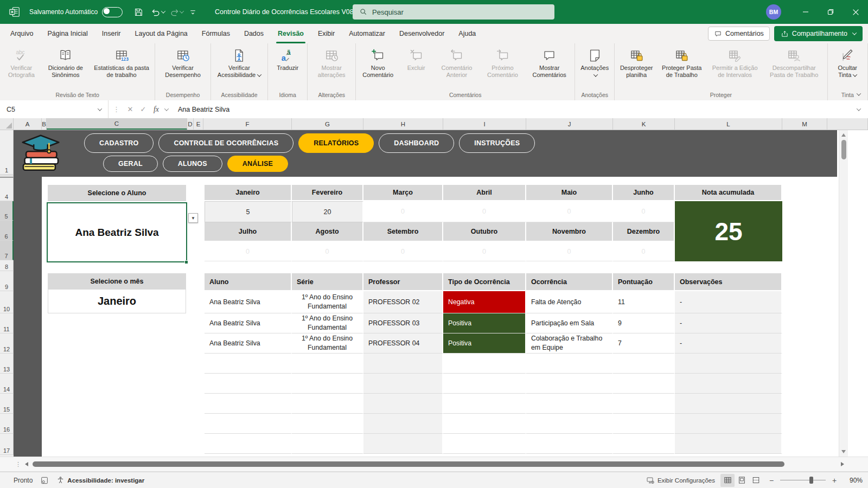  Describe the element at coordinates (834, 480) in the screenshot. I see `zoom-in-button: +` at that location.